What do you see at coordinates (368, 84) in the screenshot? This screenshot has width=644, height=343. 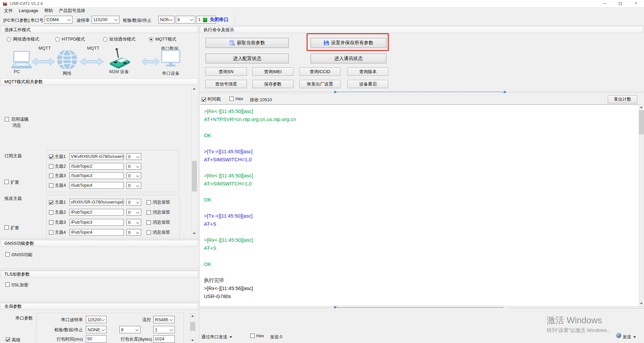 I see `action-button-3: 设备重启` at bounding box center [368, 84].